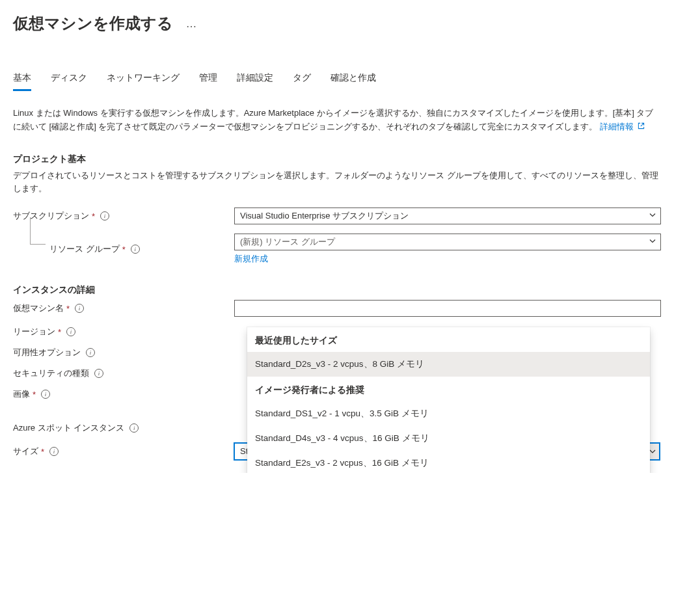 Image resolution: width=674 pixels, height=616 pixels. What do you see at coordinates (449, 462) in the screenshot?
I see `size-option: Standard_E2s_v3 - 2 vcpus、16 GiB メモリ` at bounding box center [449, 462].